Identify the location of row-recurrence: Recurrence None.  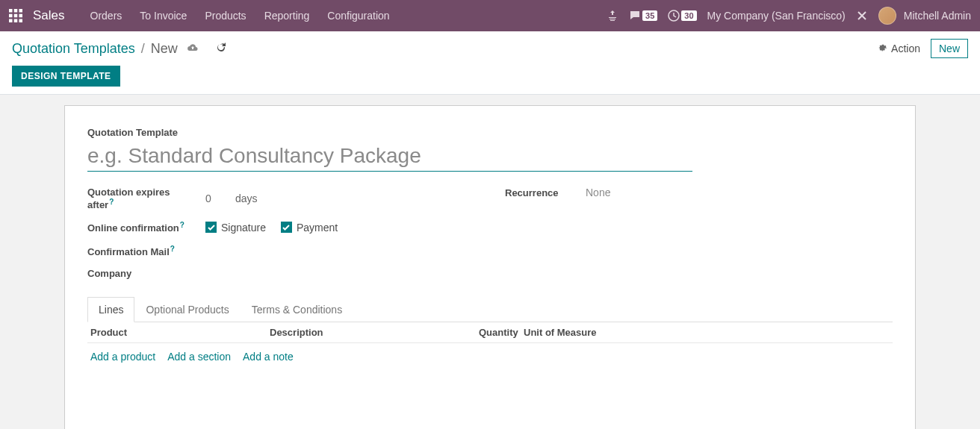
(699, 192).